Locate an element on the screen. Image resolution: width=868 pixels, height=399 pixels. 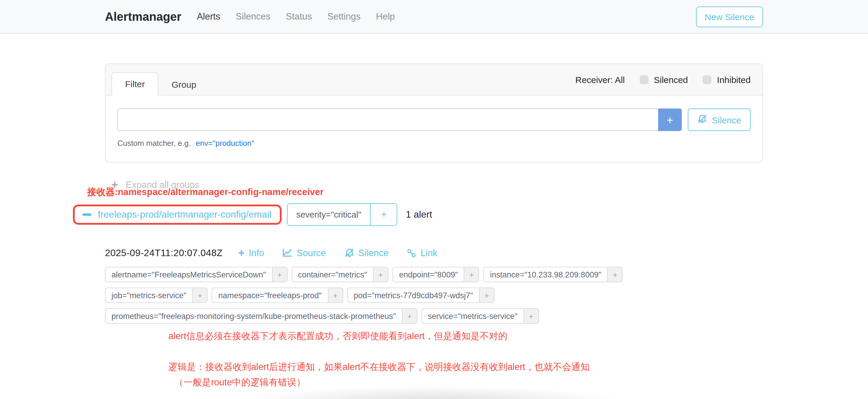
minus-icon is located at coordinates (87, 214).